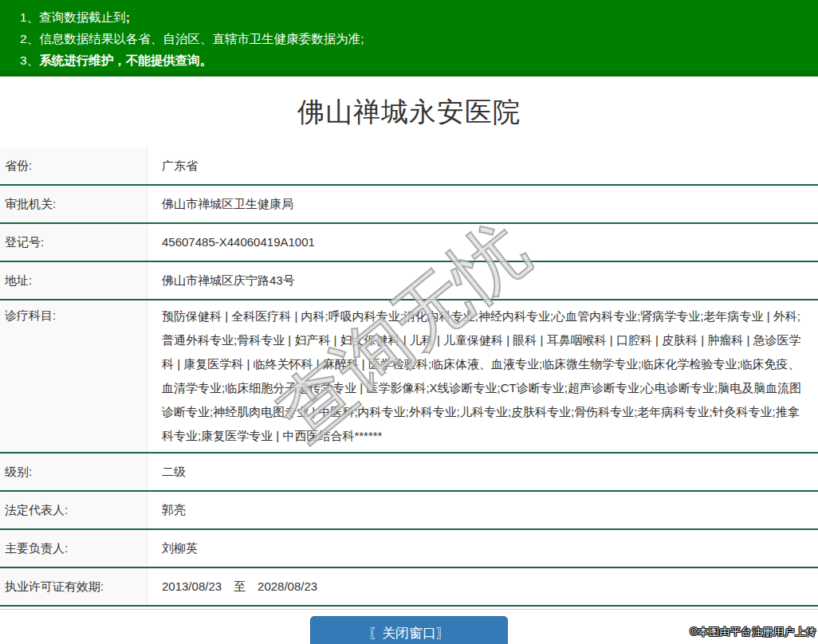 This screenshot has height=644, width=818. Describe the element at coordinates (483, 510) in the screenshot. I see `row-value: 郭亮` at that location.